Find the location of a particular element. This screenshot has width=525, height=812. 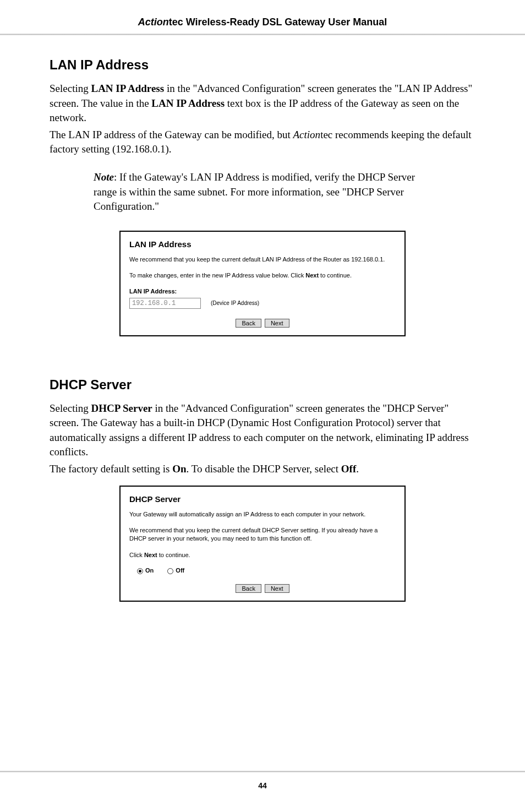

section1-p1: Selecting LAN IP Address in the "Advance… is located at coordinates (262, 103).